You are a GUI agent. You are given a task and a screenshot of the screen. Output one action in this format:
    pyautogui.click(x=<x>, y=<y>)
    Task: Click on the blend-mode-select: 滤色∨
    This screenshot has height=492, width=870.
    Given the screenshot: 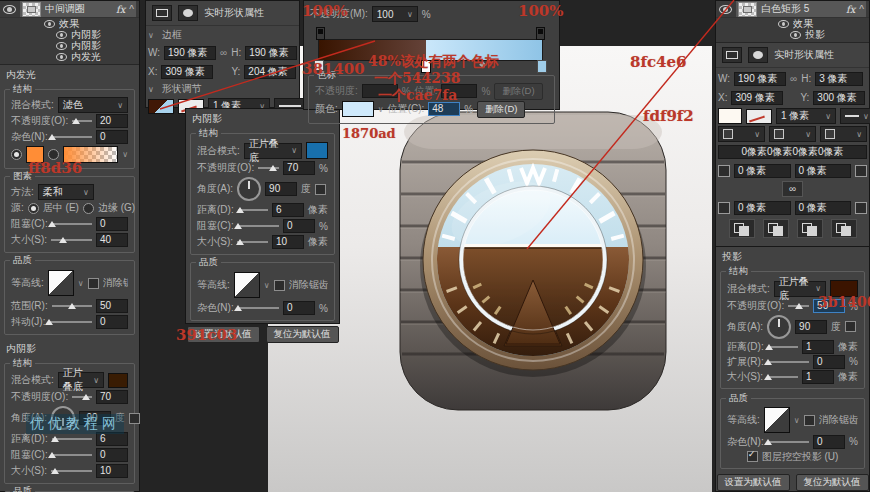 What is the action you would take?
    pyautogui.click(x=93, y=105)
    